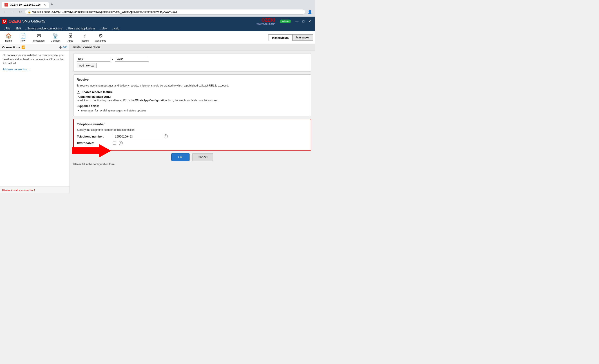 The height and width of the screenshot is (364, 599). What do you see at coordinates (158, 4) in the screenshot?
I see `tab-bar: O OZEKI 10 (192.168.0.126) ✕ +` at bounding box center [158, 4].